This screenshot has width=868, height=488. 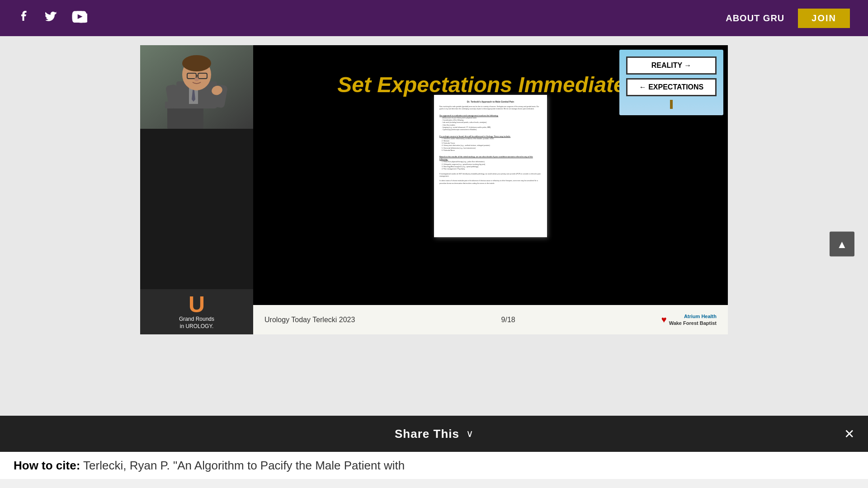 I want to click on share-this-label: Share This, so click(x=427, y=434).